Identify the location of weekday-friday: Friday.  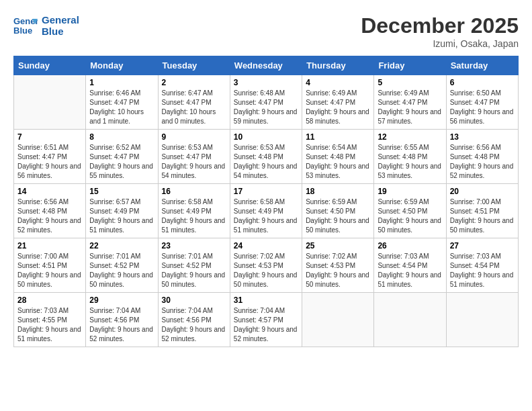
(410, 66).